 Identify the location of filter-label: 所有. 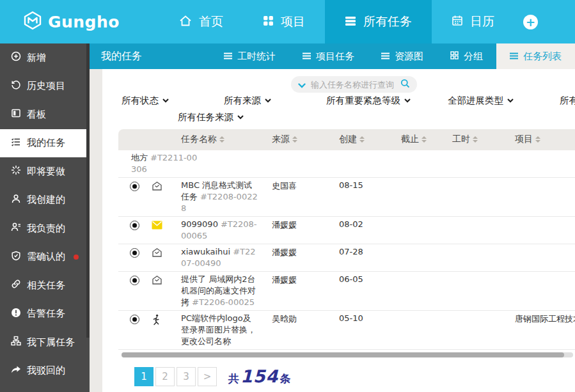
(567, 101).